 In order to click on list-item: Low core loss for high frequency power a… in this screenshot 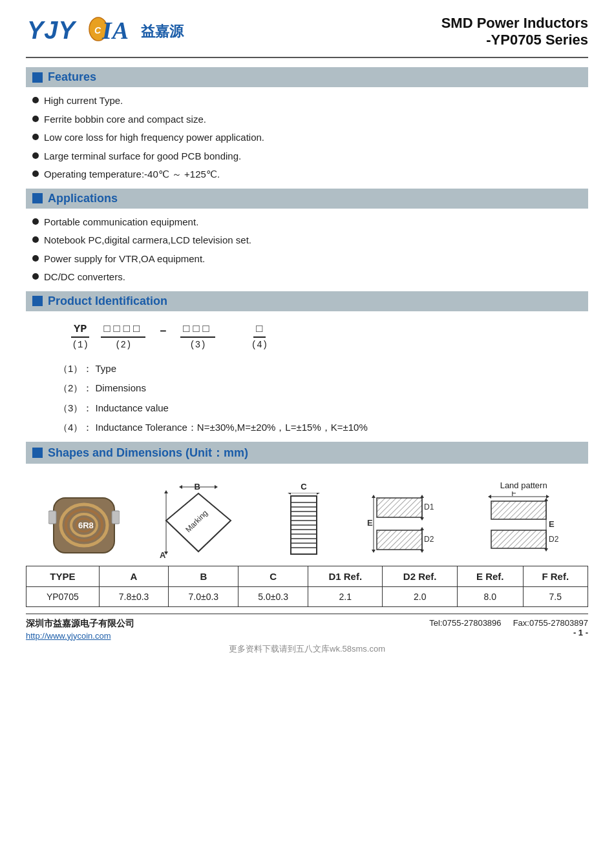, I will do `click(310, 138)`.